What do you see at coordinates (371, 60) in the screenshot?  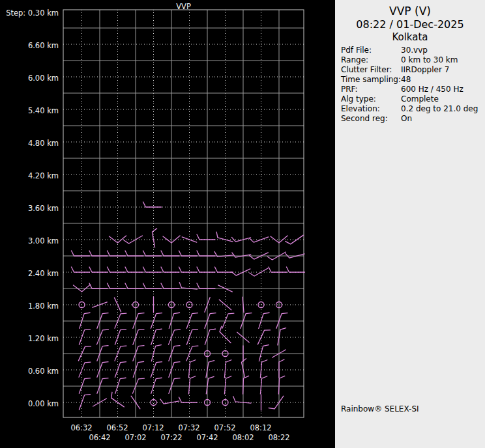 I see `field-label: Range:` at bounding box center [371, 60].